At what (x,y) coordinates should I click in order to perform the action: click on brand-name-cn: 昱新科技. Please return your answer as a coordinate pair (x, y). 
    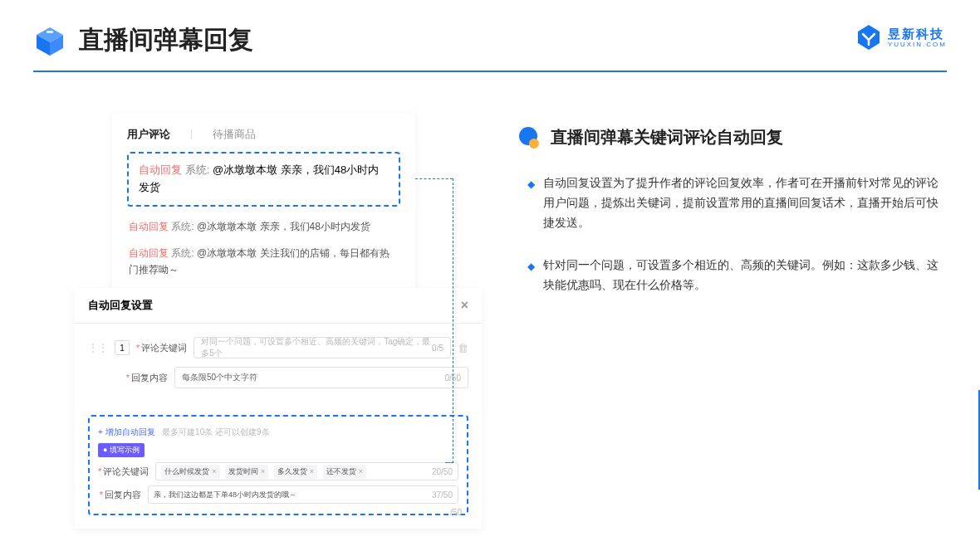
    Looking at the image, I should click on (917, 33).